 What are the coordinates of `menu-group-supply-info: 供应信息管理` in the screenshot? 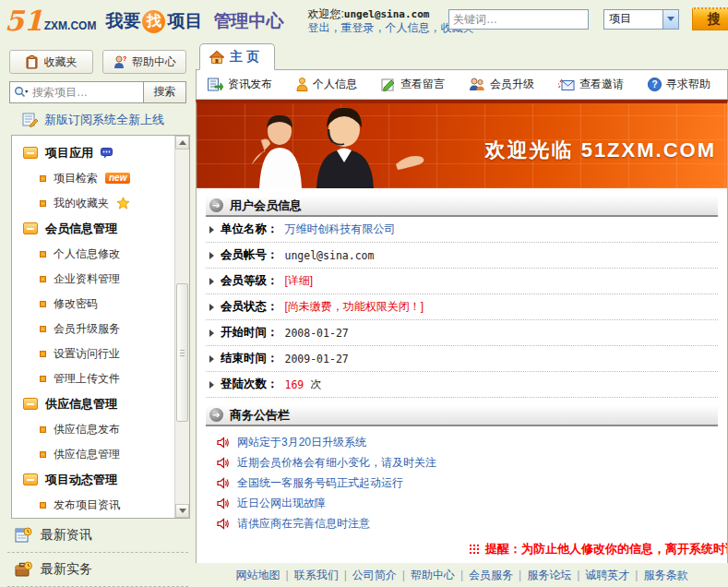 It's located at (93, 404).